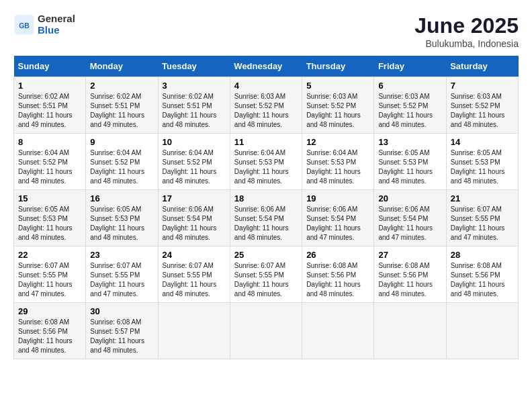 Image resolution: width=532 pixels, height=411 pixels. Describe the element at coordinates (50, 331) in the screenshot. I see `calendar-day-29: 29 Sunrise: 6:08 AMSunset: 5:56 PMDaylig…` at that location.